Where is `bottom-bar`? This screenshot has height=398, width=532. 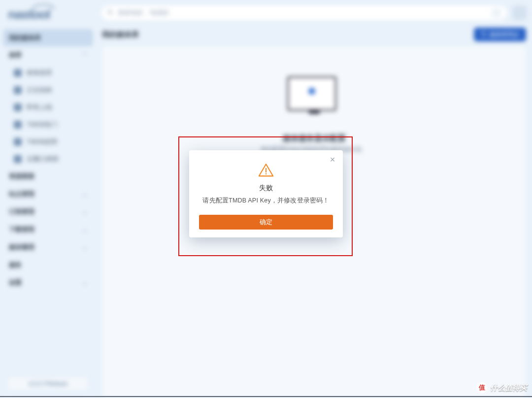 bottom-bar is located at coordinates (266, 397).